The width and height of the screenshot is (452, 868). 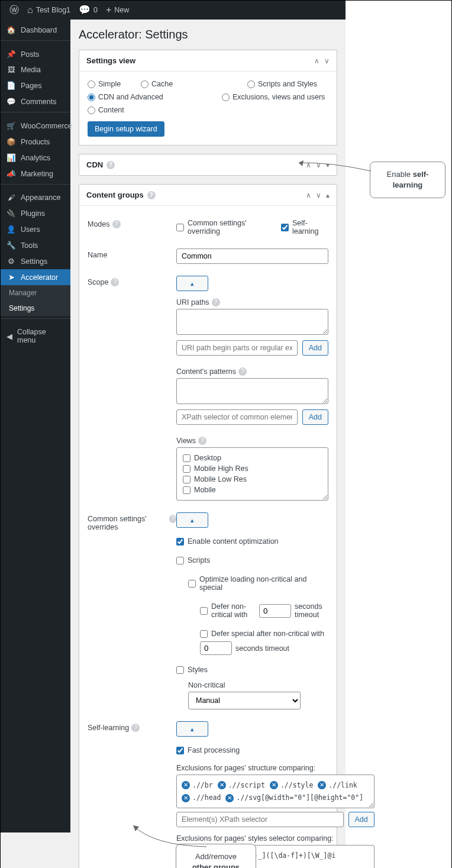 What do you see at coordinates (11, 142) in the screenshot?
I see `menu-icon: 📦` at bounding box center [11, 142].